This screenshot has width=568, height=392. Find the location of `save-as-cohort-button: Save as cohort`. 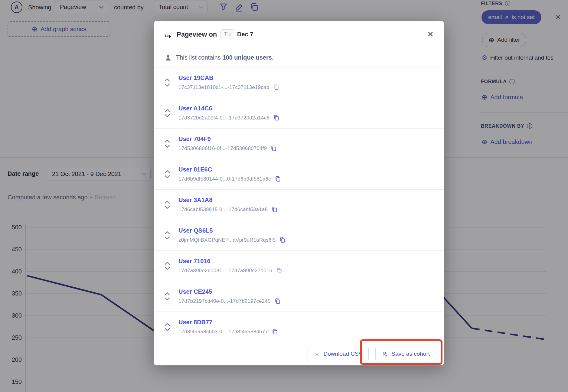

save-as-cohort-button: Save as cohort is located at coordinates (406, 354).